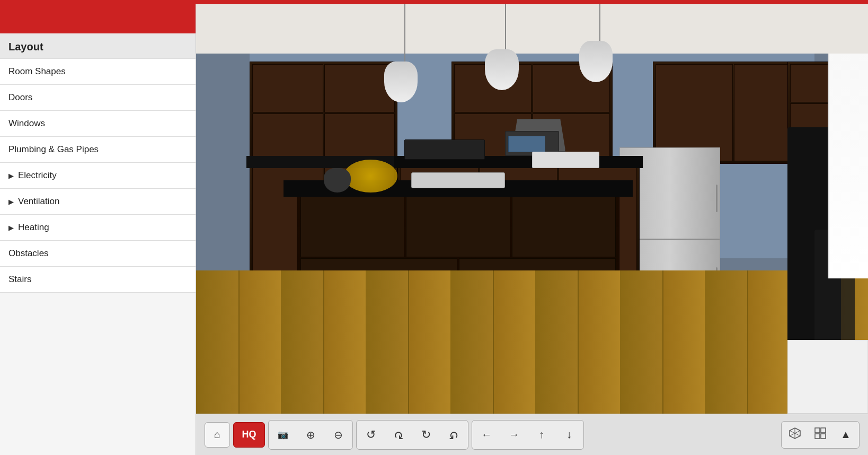  What do you see at coordinates (337, 180) in the screenshot?
I see `kettle` at bounding box center [337, 180].